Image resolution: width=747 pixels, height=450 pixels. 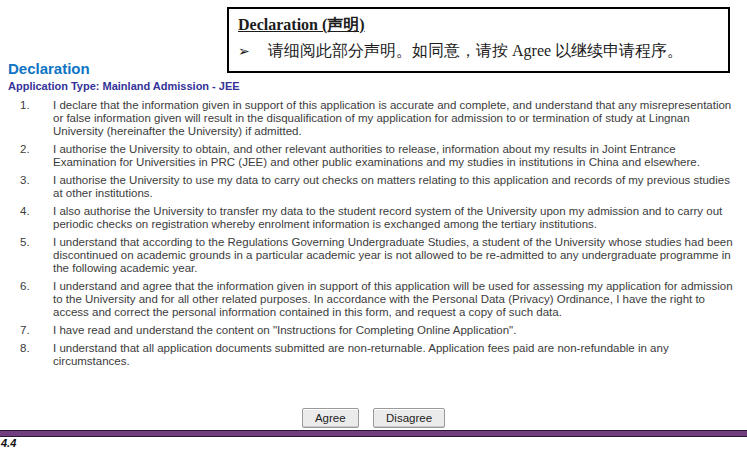 What do you see at coordinates (397, 218) in the screenshot?
I see `item-text: I also authorise the University to trans…` at bounding box center [397, 218].